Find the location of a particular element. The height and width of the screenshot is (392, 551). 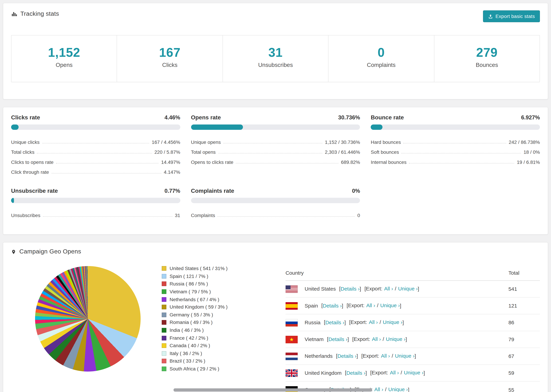

legend-item: Canada ( 40 / 2% ) is located at coordinates (215, 346).